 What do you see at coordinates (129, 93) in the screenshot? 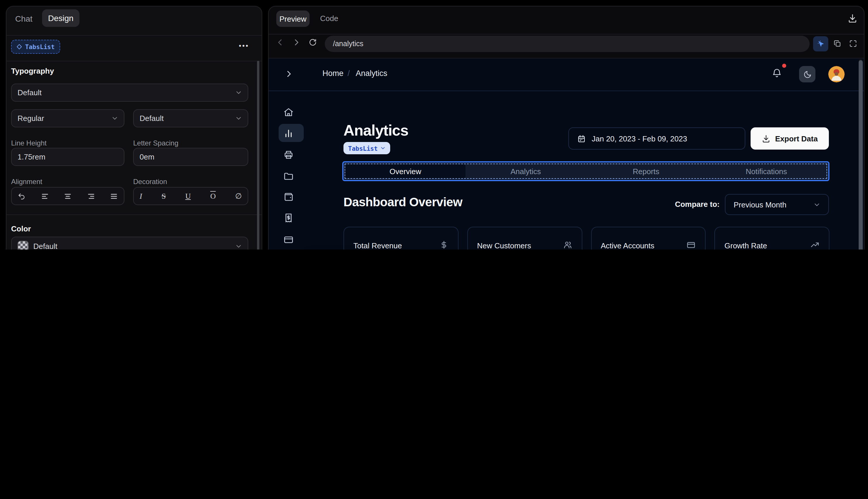
I see `font-family-select: Default` at bounding box center [129, 93].